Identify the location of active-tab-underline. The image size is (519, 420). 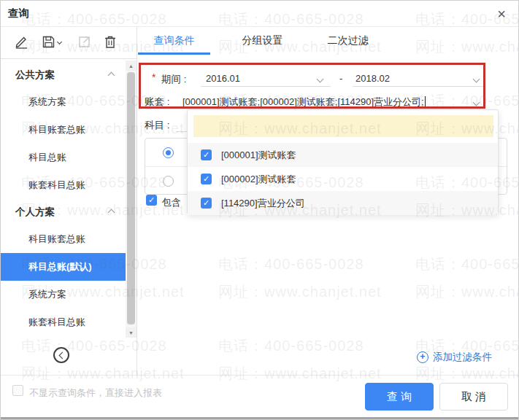
(174, 54).